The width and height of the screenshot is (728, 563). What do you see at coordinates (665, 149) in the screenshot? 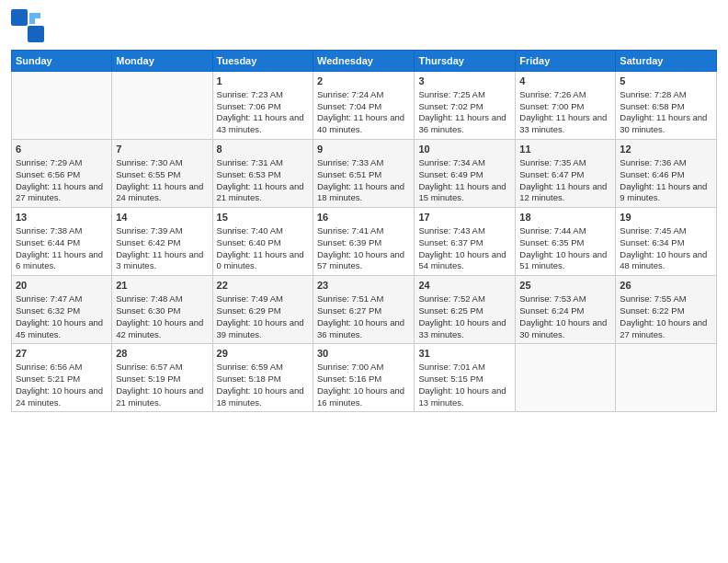
I see `day-number: 12` at bounding box center [665, 149].